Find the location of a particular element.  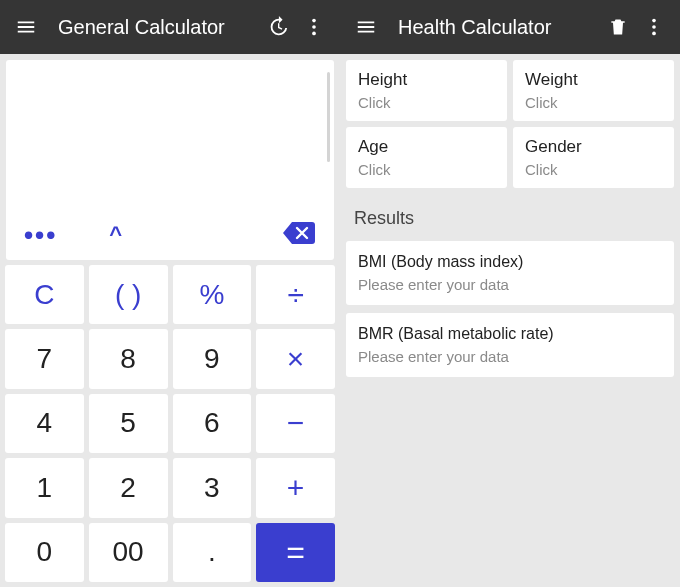

appbar-title-left: General Calculator is located at coordinates (159, 28).